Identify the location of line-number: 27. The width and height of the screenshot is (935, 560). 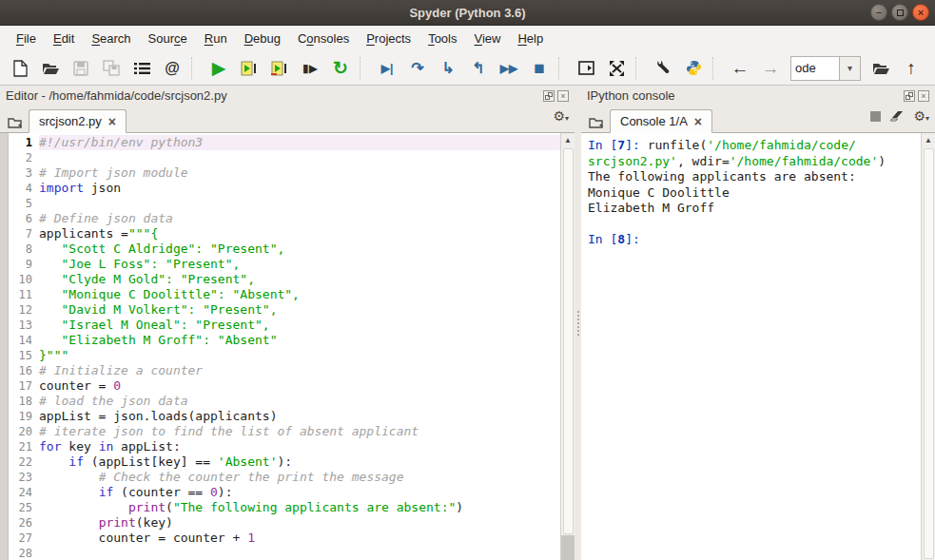
(24, 538).